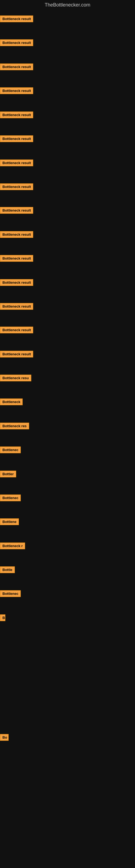 The width and height of the screenshot is (135, 868). What do you see at coordinates (11, 402) in the screenshot?
I see `bottleneck-badge: Bottleneck` at bounding box center [11, 402].